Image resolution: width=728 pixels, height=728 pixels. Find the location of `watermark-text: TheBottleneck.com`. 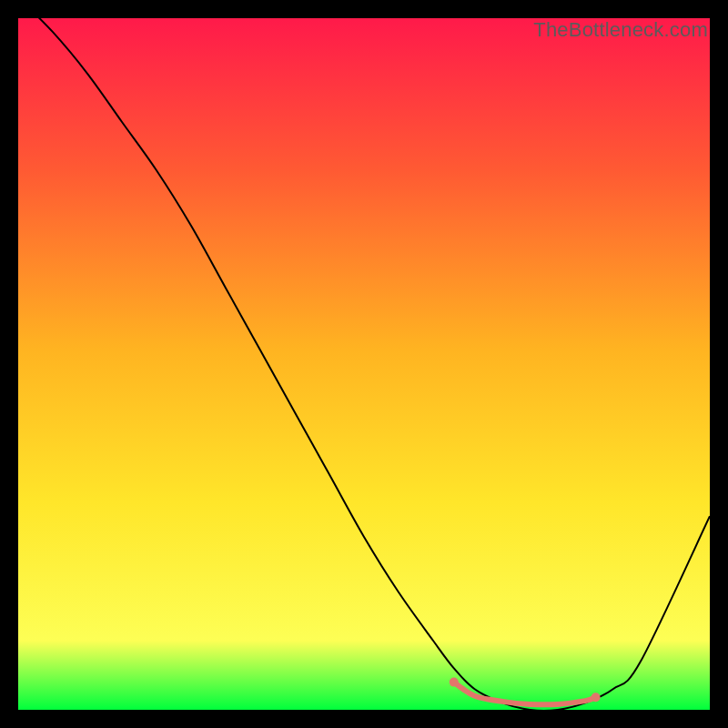

watermark-text: TheBottleneck.com is located at coordinates (621, 30).